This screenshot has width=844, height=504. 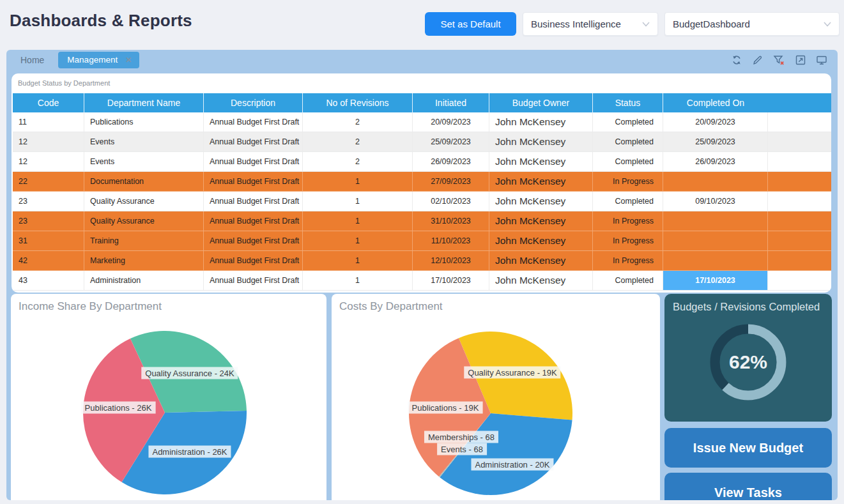 What do you see at coordinates (822, 60) in the screenshot?
I see `present-icon` at bounding box center [822, 60].